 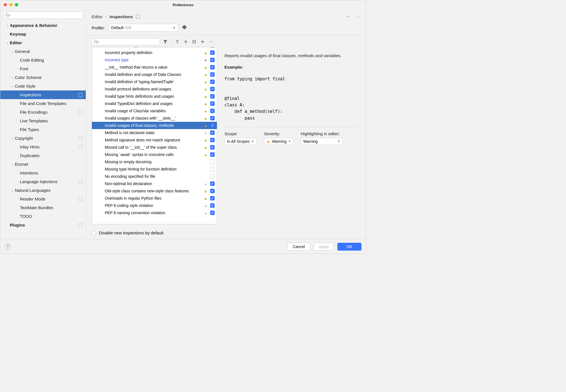 I want to click on sidebar-item: Inspections, so click(x=43, y=95).